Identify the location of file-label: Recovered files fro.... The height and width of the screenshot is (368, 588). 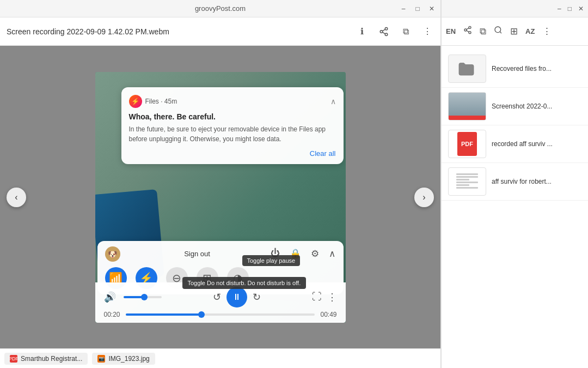
(522, 69).